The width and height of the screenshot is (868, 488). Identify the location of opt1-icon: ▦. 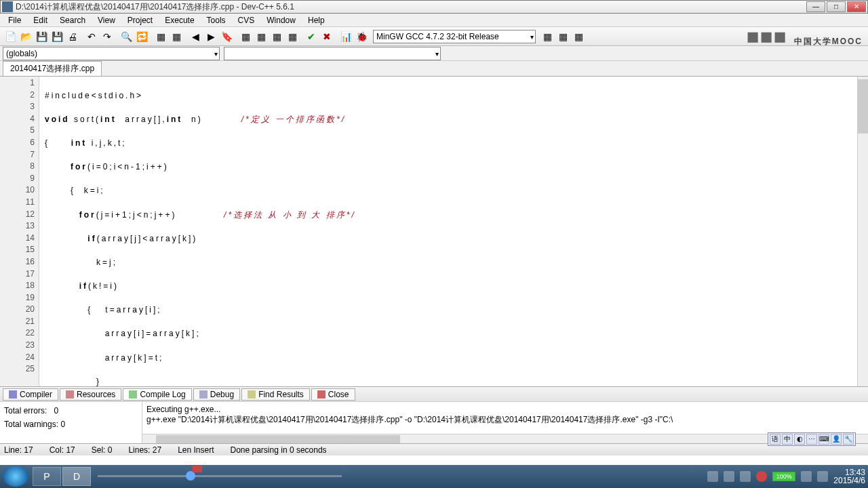
(547, 37).